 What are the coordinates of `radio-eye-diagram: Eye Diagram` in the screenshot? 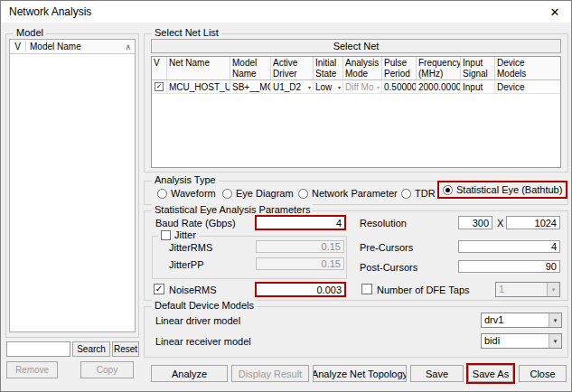 It's located at (258, 193).